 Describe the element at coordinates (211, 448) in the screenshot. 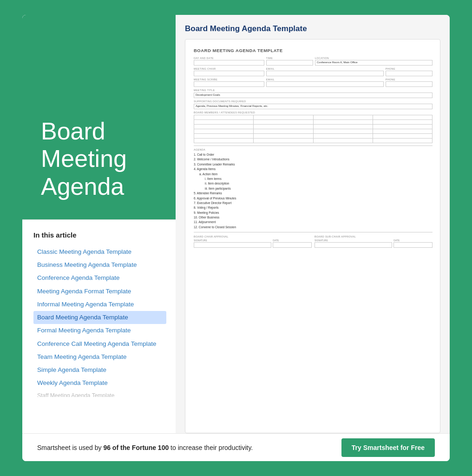

I see `bottom-text-part2: to increase their productivity.` at that location.